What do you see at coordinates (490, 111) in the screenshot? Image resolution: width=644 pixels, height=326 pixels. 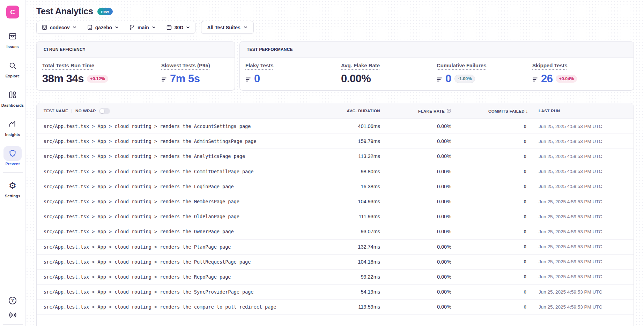 I see `col-commits-failed: COMMITS FAILED↓` at bounding box center [490, 111].